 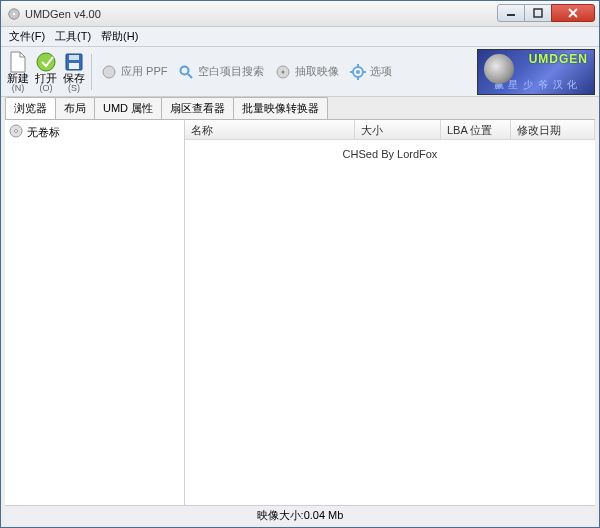 I want to click on open-shortcut: (O), so click(x=46, y=88).